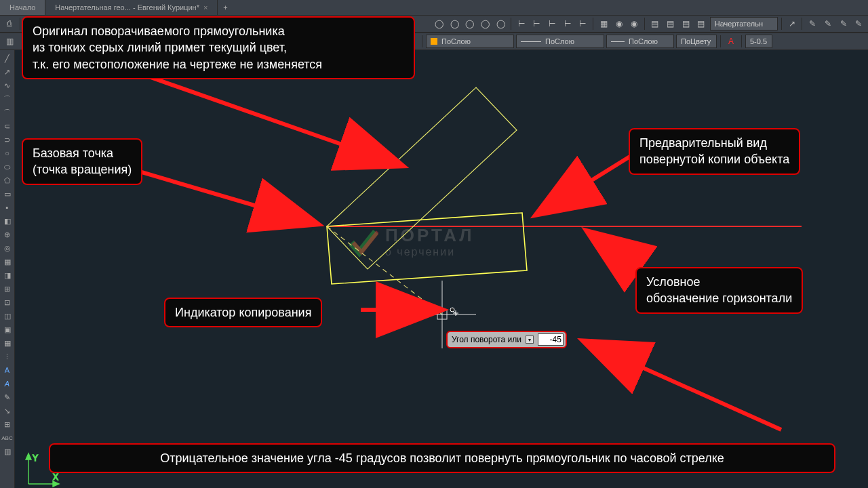  Describe the element at coordinates (604, 24) in the screenshot. I see `view-icon: ▦` at that location.